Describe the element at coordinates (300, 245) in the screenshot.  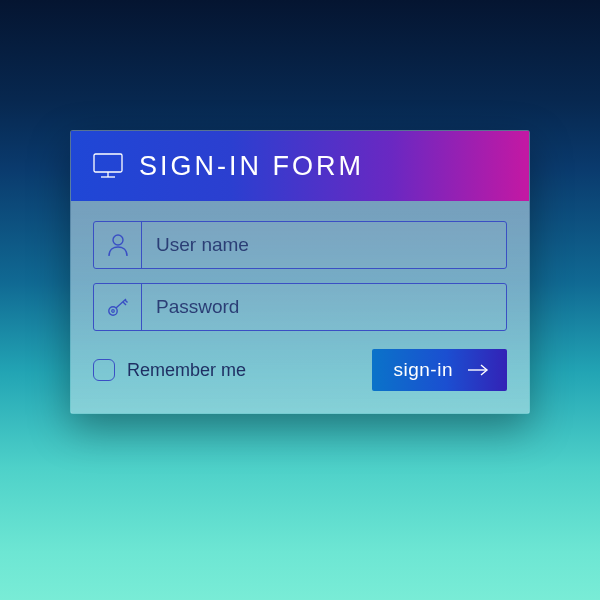
I see `username-field` at that location.